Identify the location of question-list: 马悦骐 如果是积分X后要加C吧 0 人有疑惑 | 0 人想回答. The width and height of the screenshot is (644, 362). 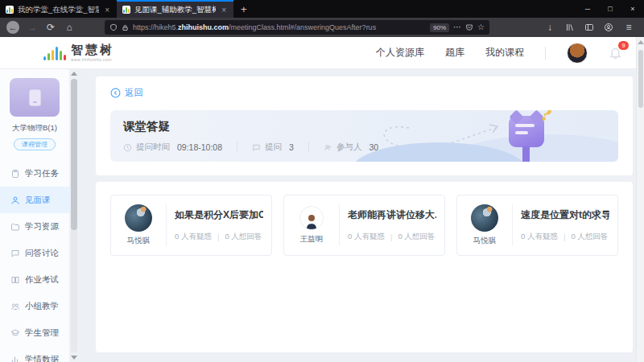
(364, 225).